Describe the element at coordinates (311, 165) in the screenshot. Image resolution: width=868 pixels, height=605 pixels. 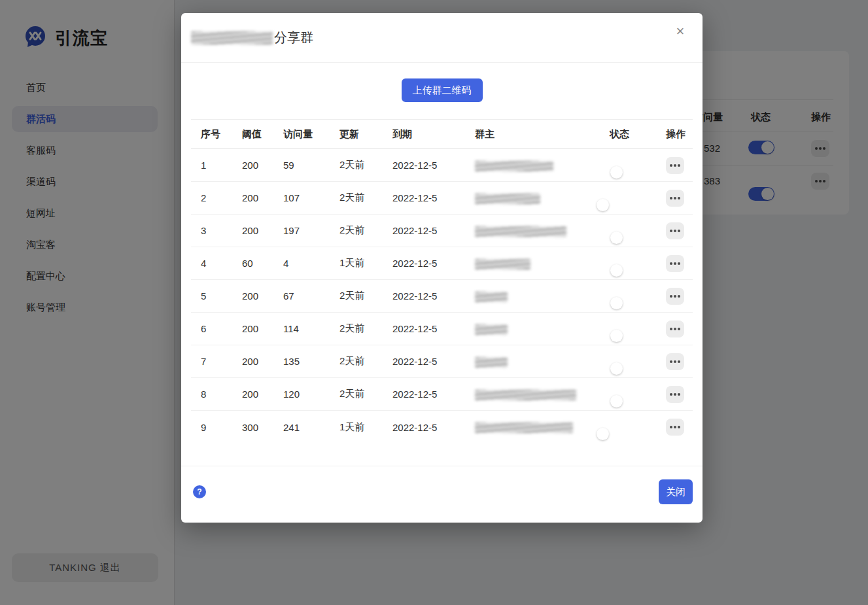
I see `cell-visits: 59` at that location.